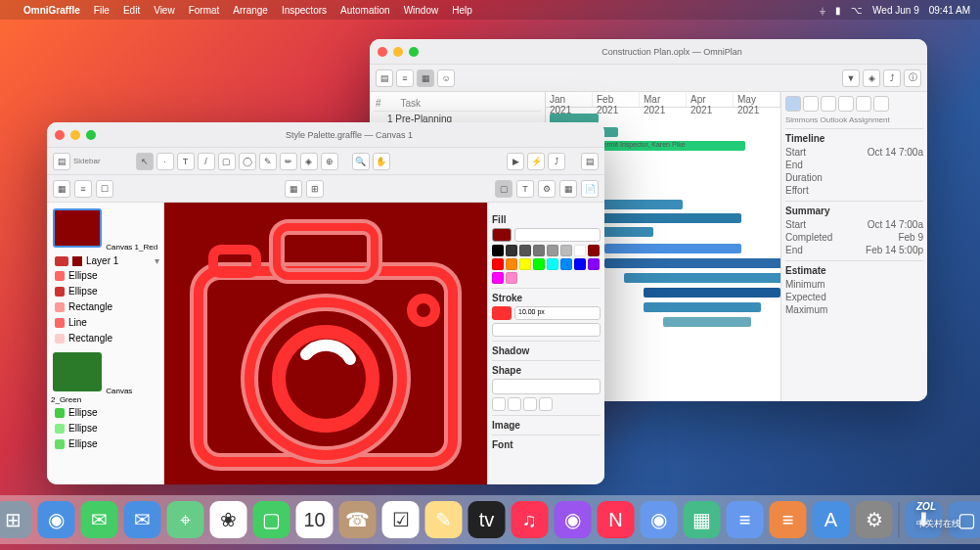 This screenshot has height=550, width=980. Describe the element at coordinates (950, 10) in the screenshot. I see `menubar-time: 09:41 AM` at that location.